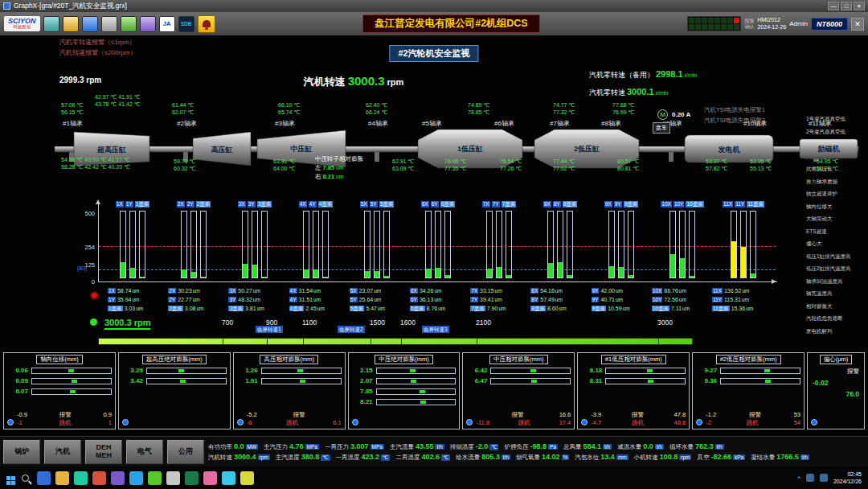 The height and width of the screenshot is (489, 868). I want to click on vib-y-label: 7Y, so click(496, 204).